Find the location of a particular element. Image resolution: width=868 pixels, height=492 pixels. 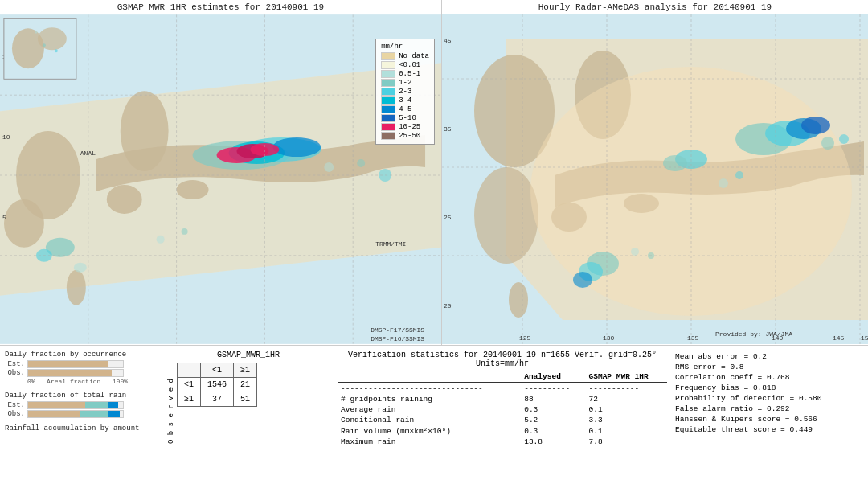

charts-panel: Daily fraction by occurrence Est. Obs. 0… is located at coordinates (84, 419).